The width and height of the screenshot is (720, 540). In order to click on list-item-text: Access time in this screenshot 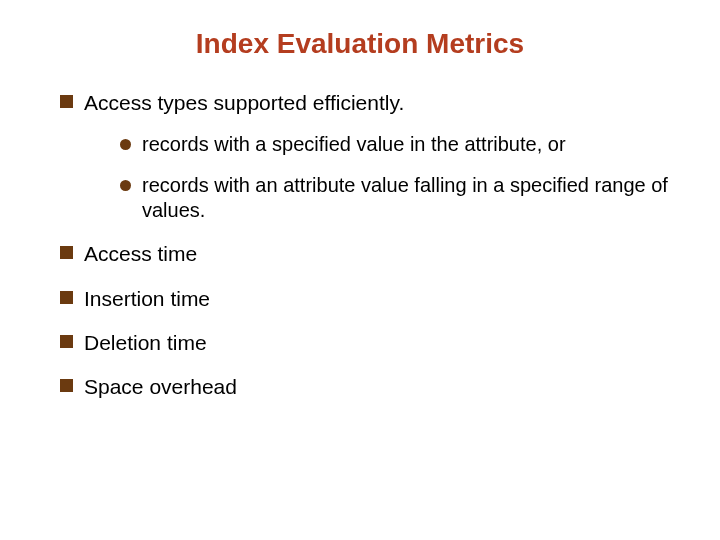, I will do `click(140, 254)`.